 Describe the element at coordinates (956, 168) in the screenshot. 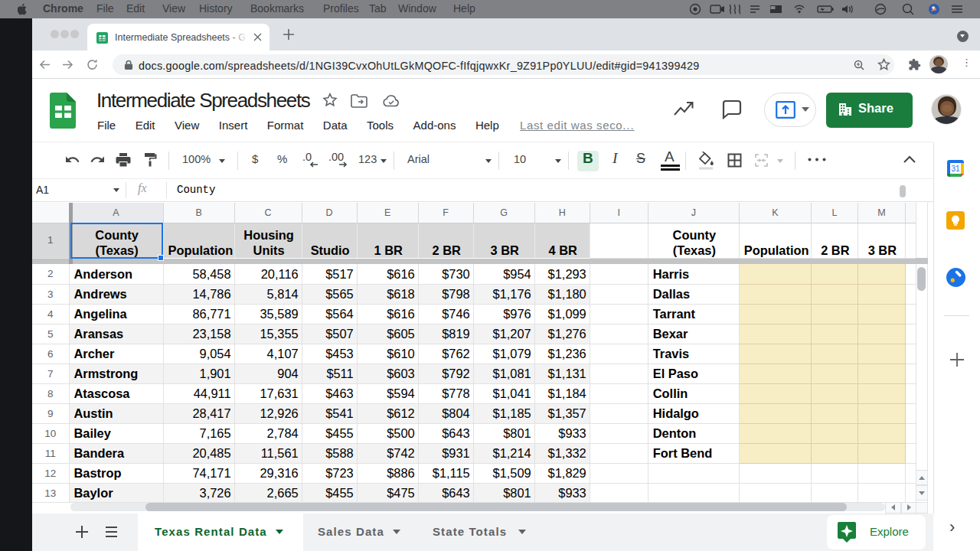

I see `svg-text: 31` at that location.